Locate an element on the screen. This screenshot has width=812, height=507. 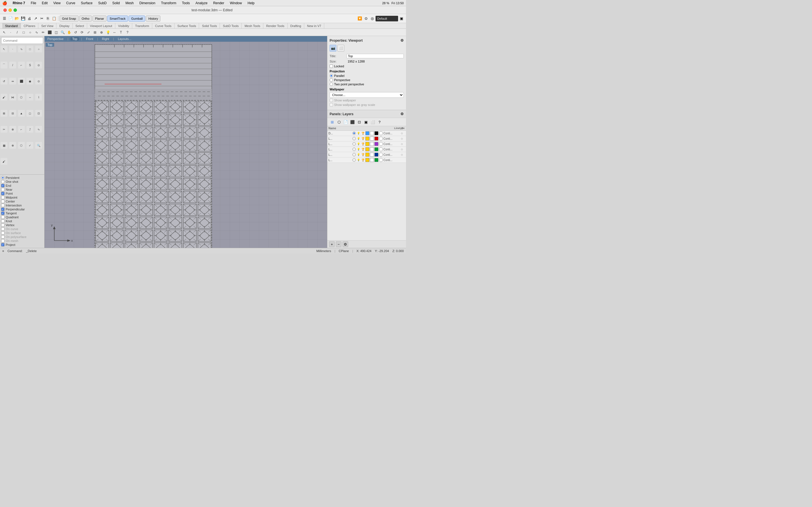
layer-row-3: L... 💡 🏆 Conti... ◇ is located at coordinates (367, 150).